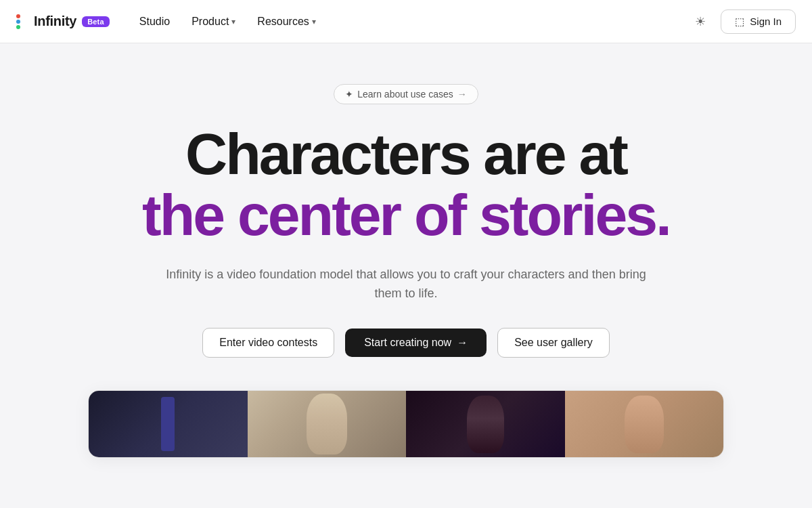 This screenshot has height=508, width=812. What do you see at coordinates (462, 94) in the screenshot?
I see `pill-arrow-icon: →` at bounding box center [462, 94].